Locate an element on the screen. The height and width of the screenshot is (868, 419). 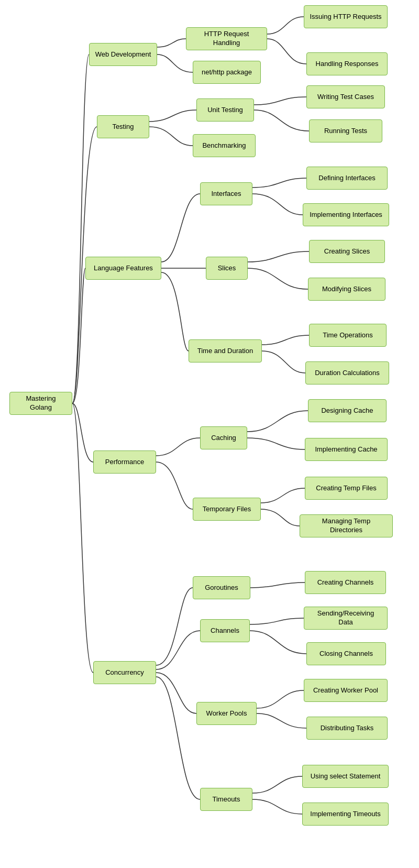
node-timeouts: Timeouts is located at coordinates (226, 799).